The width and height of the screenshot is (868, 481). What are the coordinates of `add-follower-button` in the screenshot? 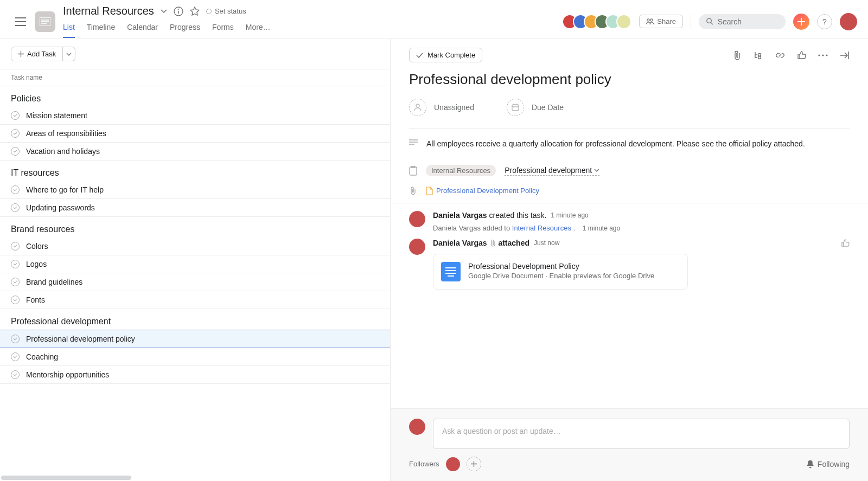 It's located at (474, 464).